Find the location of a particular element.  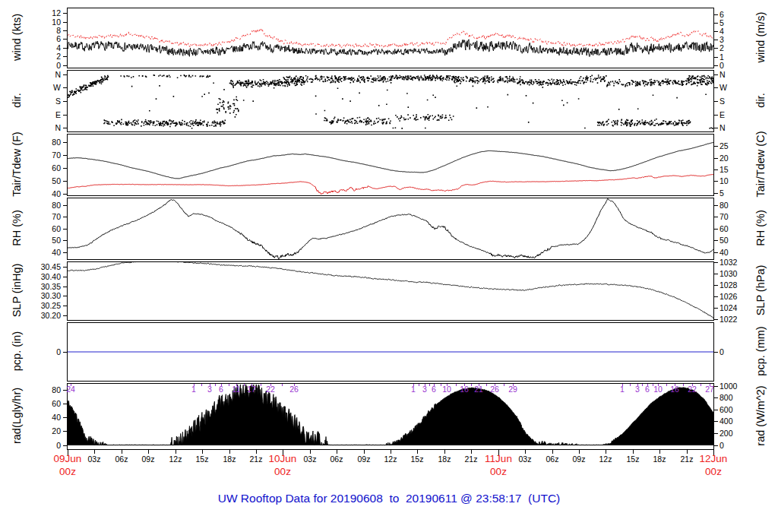

tick-label-right-slp: 1026 is located at coordinates (736, 296).